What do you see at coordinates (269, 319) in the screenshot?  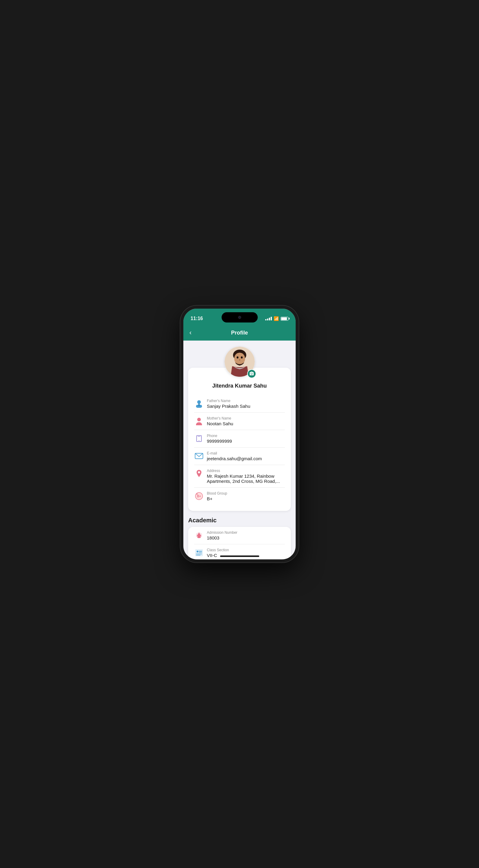 I see `signal-icon` at bounding box center [269, 319].